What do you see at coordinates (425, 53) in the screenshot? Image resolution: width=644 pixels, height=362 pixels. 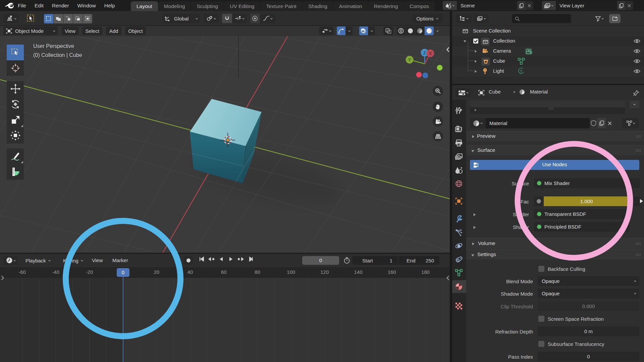 I see `svg-text: Z` at bounding box center [425, 53].